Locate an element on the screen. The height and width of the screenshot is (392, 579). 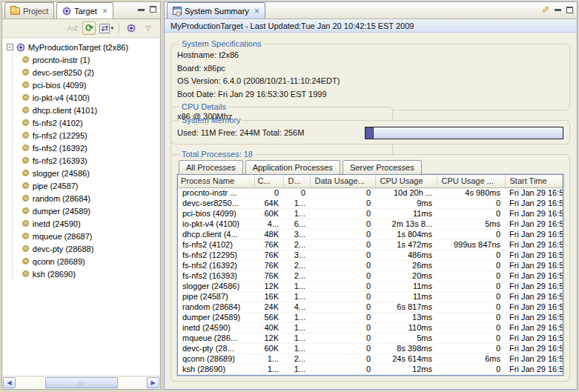
process-row: mqueue (286... 12K 1... 0 5ms 0 Fri Jan … is located at coordinates (371, 339).